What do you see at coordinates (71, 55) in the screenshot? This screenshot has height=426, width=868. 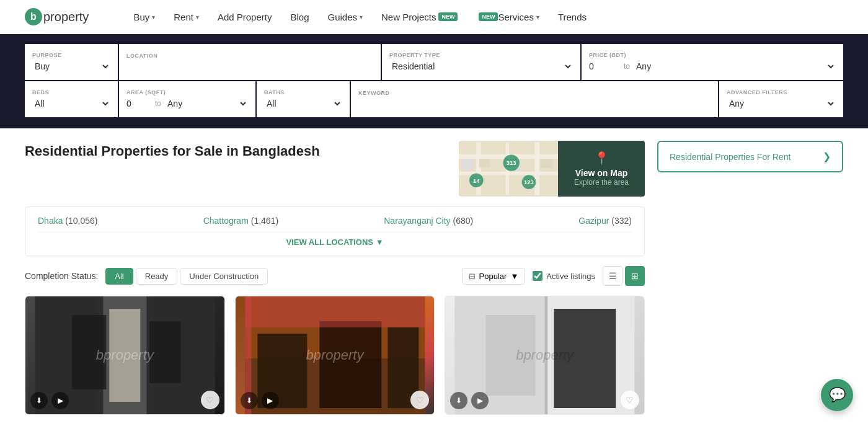 I see `purpose-label: PURPOSE` at bounding box center [71, 55].